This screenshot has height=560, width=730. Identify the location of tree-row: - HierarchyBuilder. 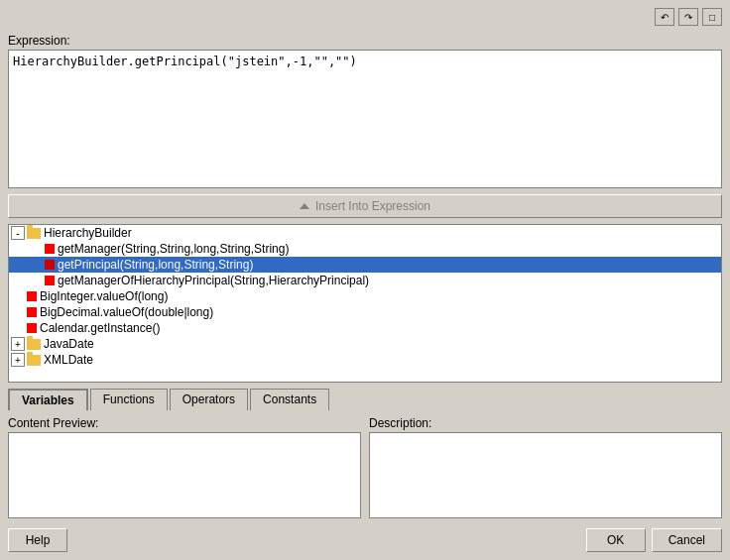
(365, 233).